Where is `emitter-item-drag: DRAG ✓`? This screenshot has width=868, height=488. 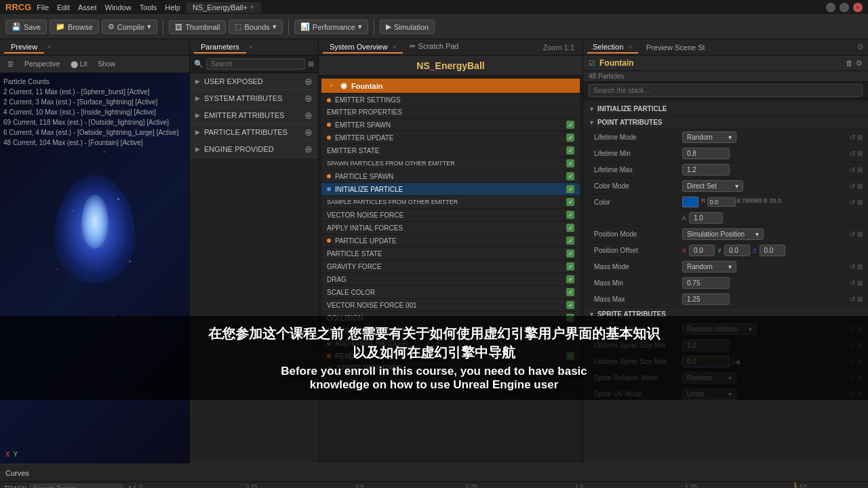 emitter-item-drag: DRAG ✓ is located at coordinates (450, 279).